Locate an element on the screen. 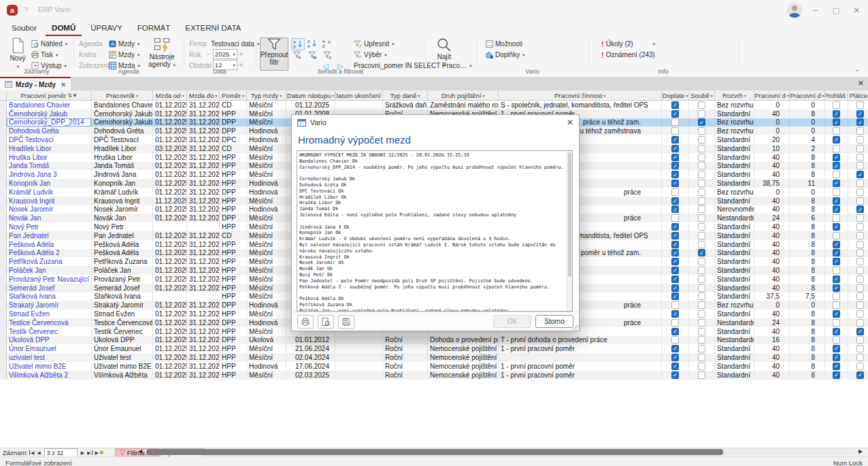 Image resolution: width=868 pixels, height=466 pixels. header-dropdown-icon: ▾ is located at coordinates (216, 95).